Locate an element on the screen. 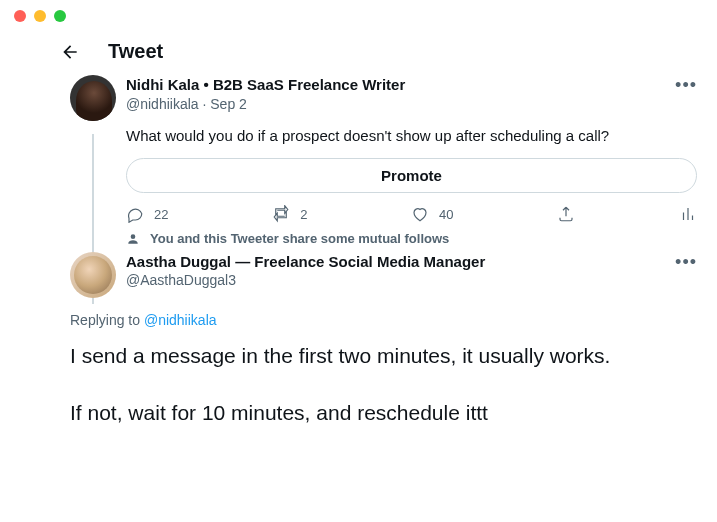  replying-to-mention: @nidhiikala is located at coordinates (180, 320).